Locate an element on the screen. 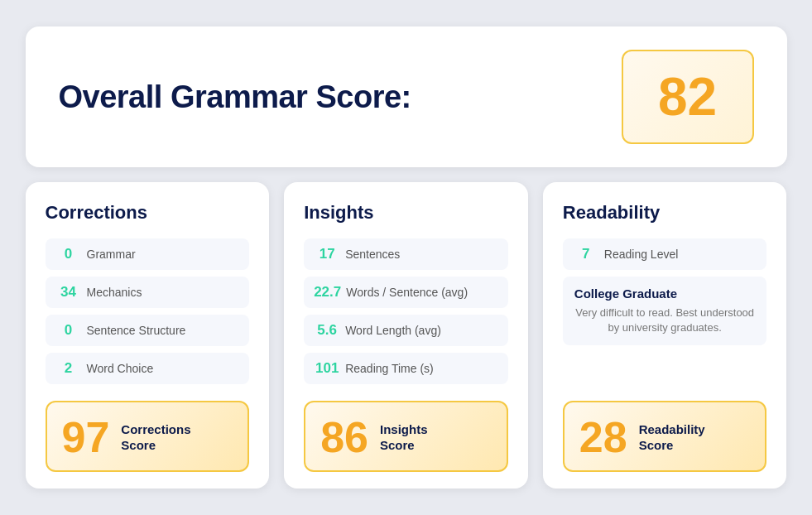 Image resolution: width=812 pixels, height=515 pixels. overall-score-box: 82 is located at coordinates (688, 97).